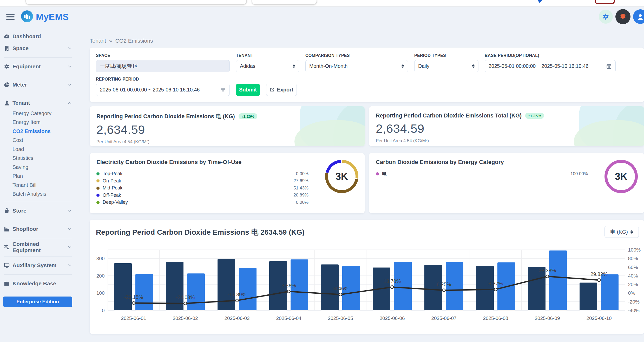 This screenshot has width=644, height=342. Describe the element at coordinates (340, 288) in the screenshot. I see `line-label: -3.46%` at that location.